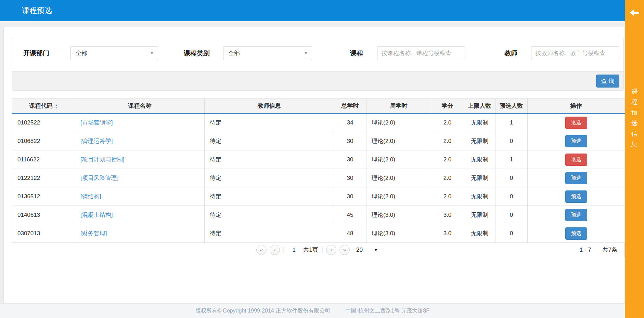  Describe the element at coordinates (357, 53) in the screenshot. I see `course-label: 课程` at that location.